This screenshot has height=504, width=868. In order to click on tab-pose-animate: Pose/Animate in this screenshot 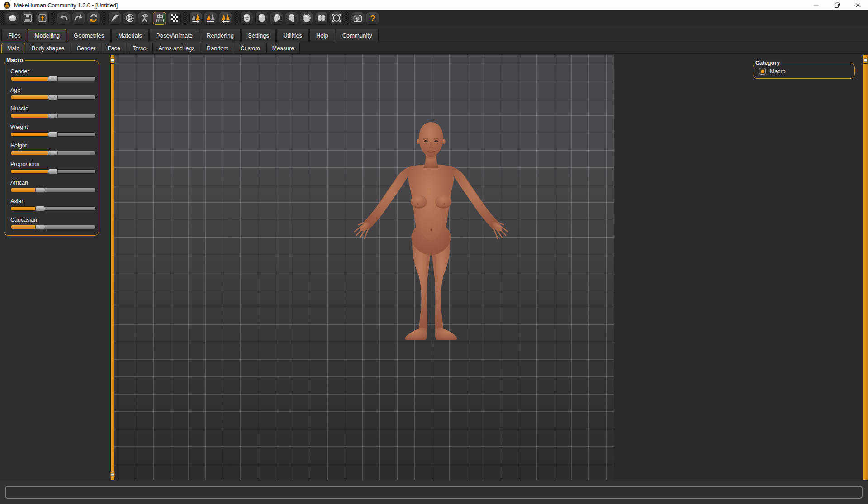, I will do `click(175, 35)`.